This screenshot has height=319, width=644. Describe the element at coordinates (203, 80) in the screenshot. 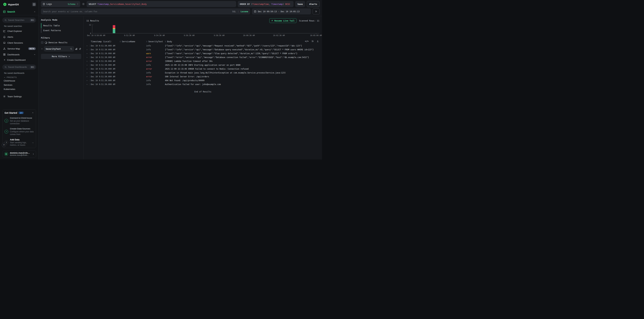

I see `table-row: ›Dec 10 9:51:30.000 AMinfo404 Not Found:…` at that location.